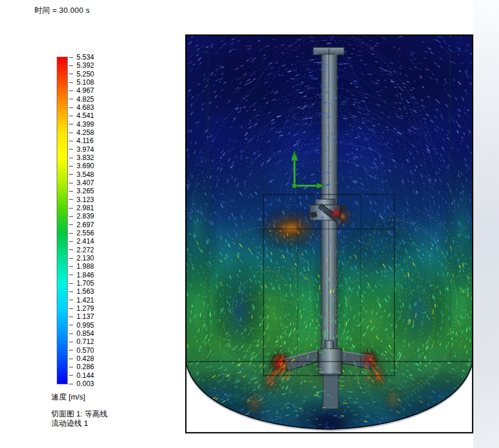 This screenshot has width=499, height=448. What do you see at coordinates (85, 308) in the screenshot?
I see `tick-value: 1.279` at bounding box center [85, 308].